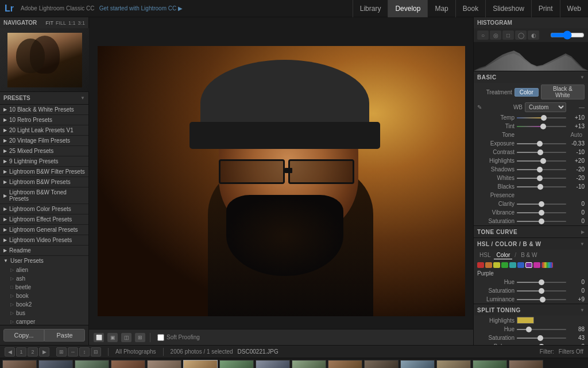 Image resolution: width=588 pixels, height=368 pixels. Describe the element at coordinates (10, 352) in the screenshot. I see `status-prev-btn: ◀` at that location.